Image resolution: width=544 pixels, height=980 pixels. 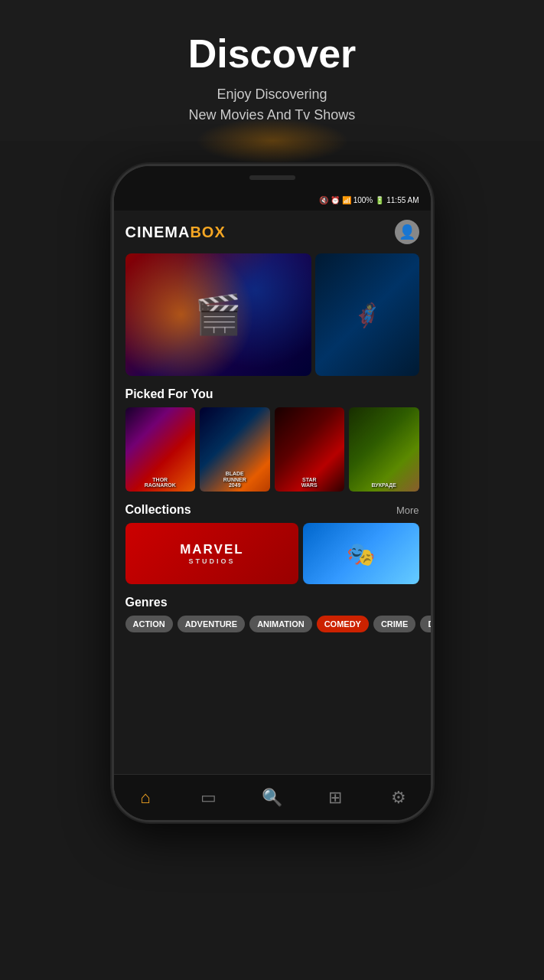 I want to click on movie-card-blade: BLADERUNNER2049, so click(x=235, y=449).